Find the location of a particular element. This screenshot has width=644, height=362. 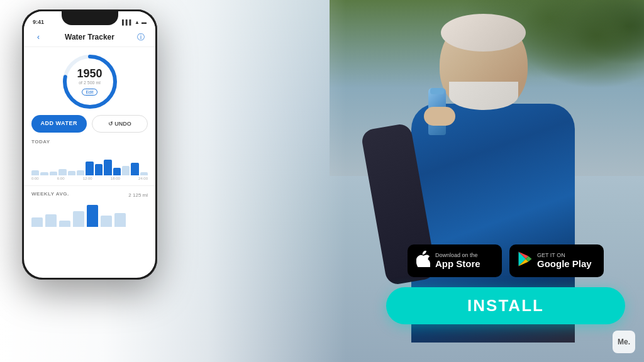

install-button: INSTALL is located at coordinates (506, 305).